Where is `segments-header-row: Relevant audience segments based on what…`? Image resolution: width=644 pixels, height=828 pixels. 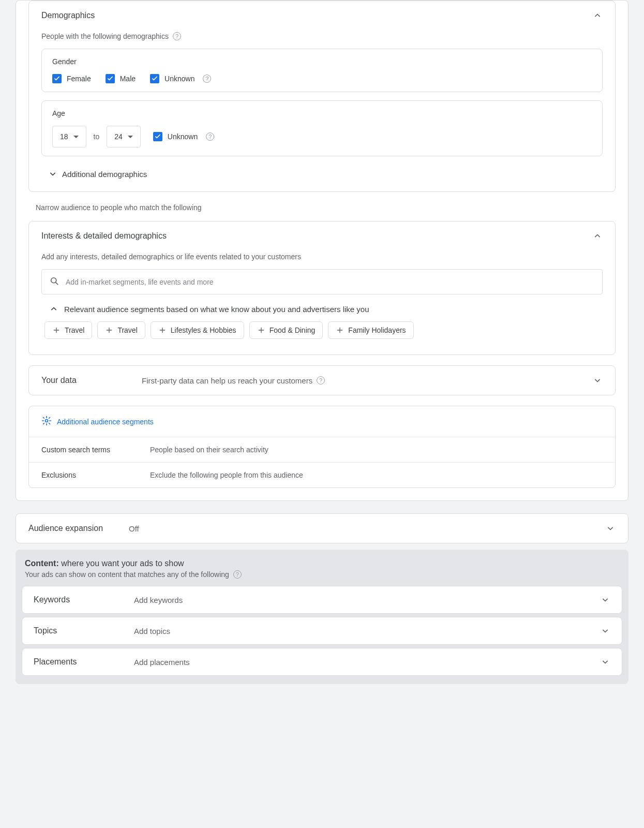
segments-header-row: Relevant audience segments based on what… is located at coordinates (322, 309).